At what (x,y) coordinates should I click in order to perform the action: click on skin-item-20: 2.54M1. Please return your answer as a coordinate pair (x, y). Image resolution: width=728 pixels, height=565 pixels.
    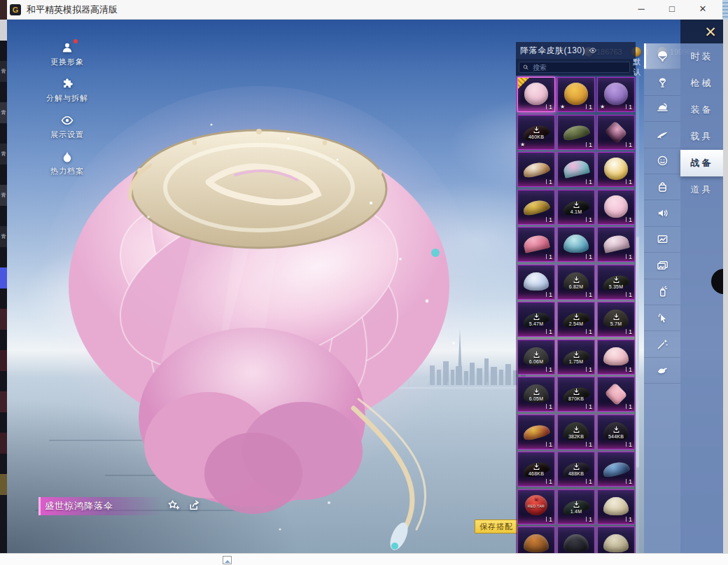
    Looking at the image, I should click on (576, 319).